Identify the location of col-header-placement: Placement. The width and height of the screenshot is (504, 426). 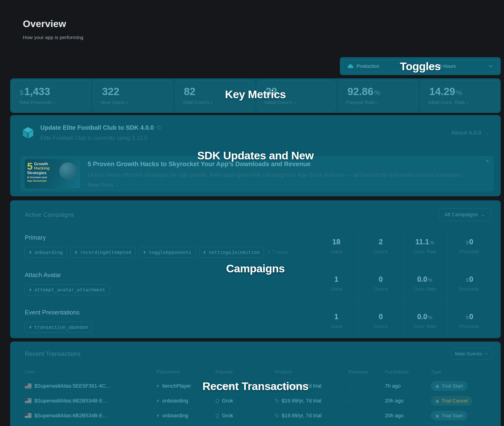
(186, 372).